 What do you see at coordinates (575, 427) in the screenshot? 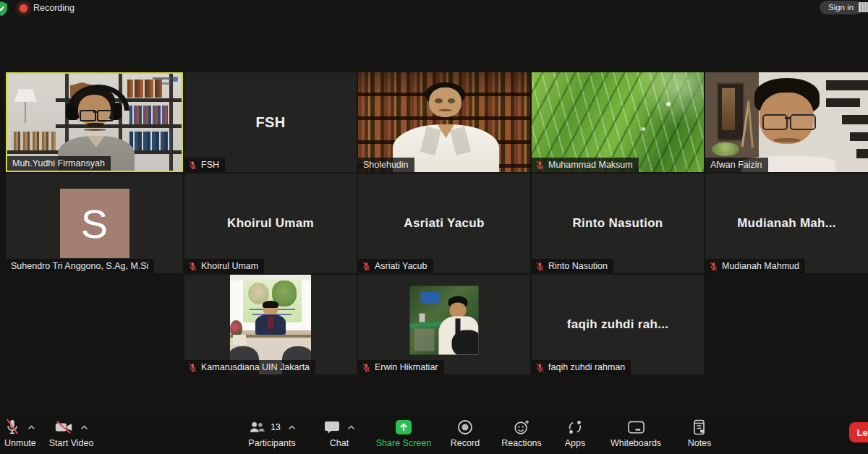
I see `apps-icon` at bounding box center [575, 427].